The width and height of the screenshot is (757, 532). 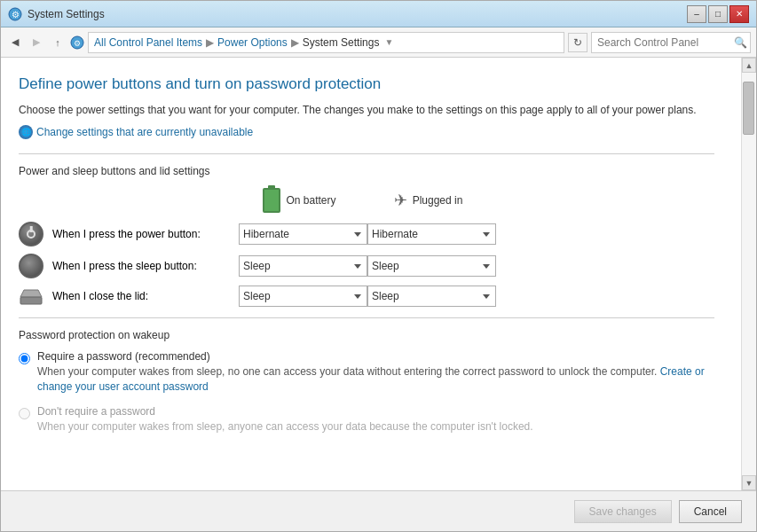 I want to click on battery-icon, so click(x=272, y=200).